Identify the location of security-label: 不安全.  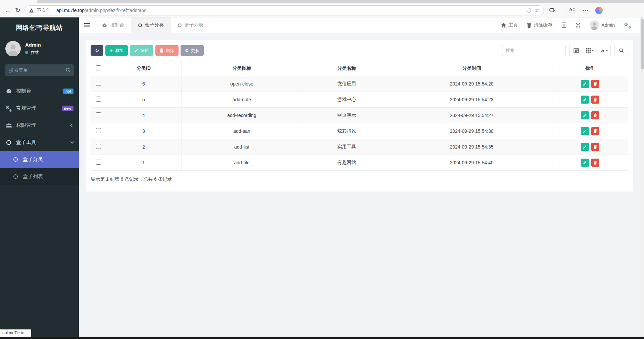
(44, 10).